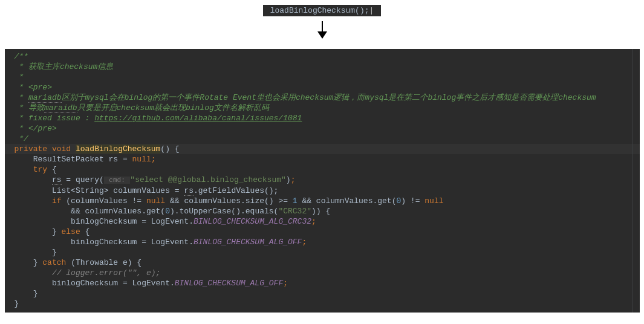 The image size is (644, 324). What do you see at coordinates (322, 262) in the screenshot?
I see `code-line: } catch (Throwable e) {` at bounding box center [322, 262].